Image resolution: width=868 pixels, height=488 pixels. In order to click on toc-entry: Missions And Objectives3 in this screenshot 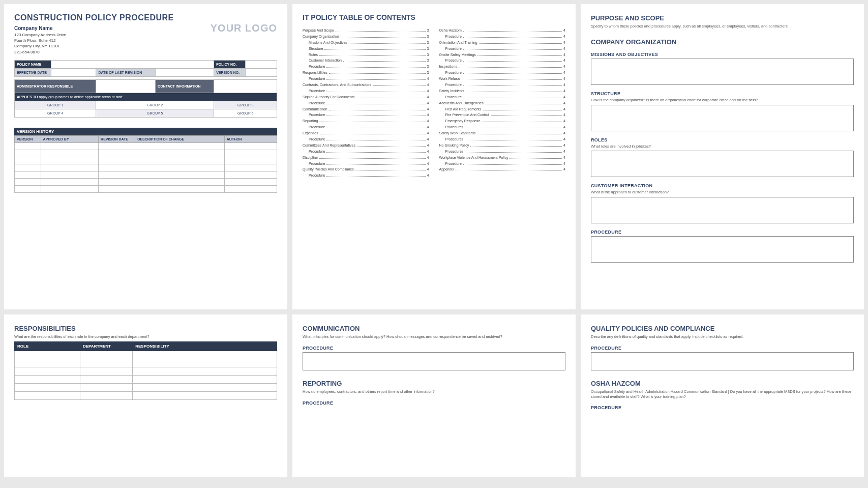, I will do `click(366, 43)`.